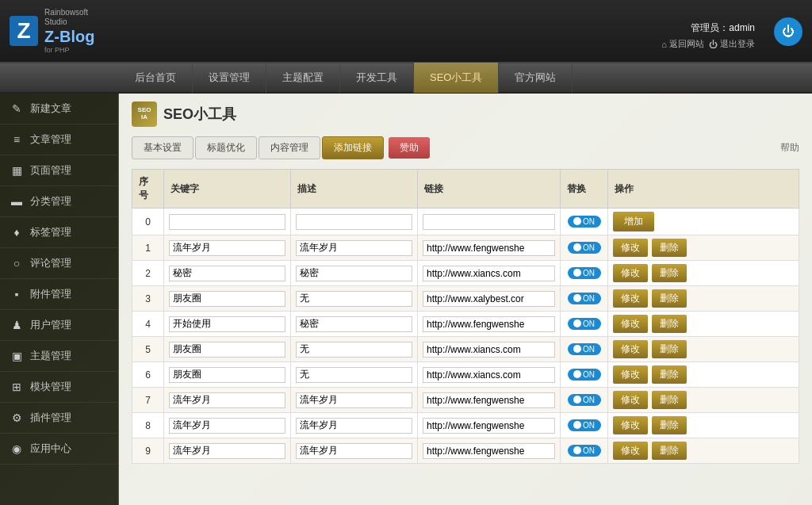  I want to click on nav-tab-home: 后台首页, so click(155, 78).